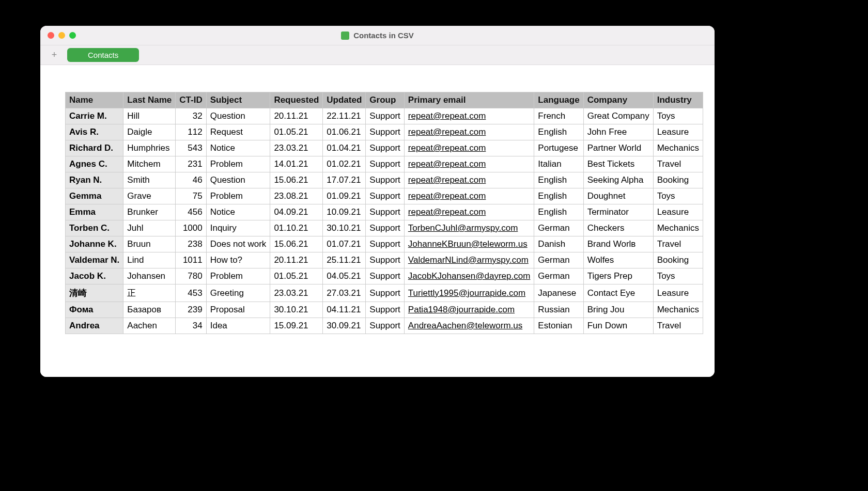 The height and width of the screenshot is (491, 868). I want to click on cell-primary-email: Turiettly1995@jourrapide.com, so click(469, 293).